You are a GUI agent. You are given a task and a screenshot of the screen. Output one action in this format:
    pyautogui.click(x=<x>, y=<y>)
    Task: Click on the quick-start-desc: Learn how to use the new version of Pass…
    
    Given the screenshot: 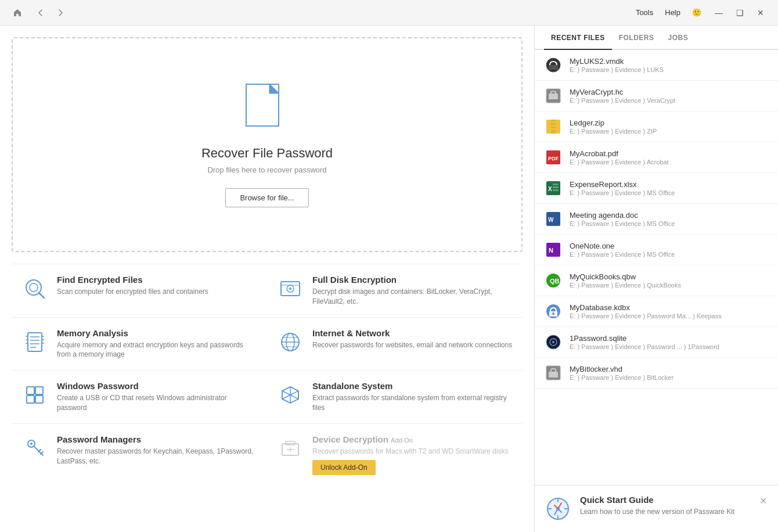 What is the action you would take?
    pyautogui.click(x=664, y=512)
    